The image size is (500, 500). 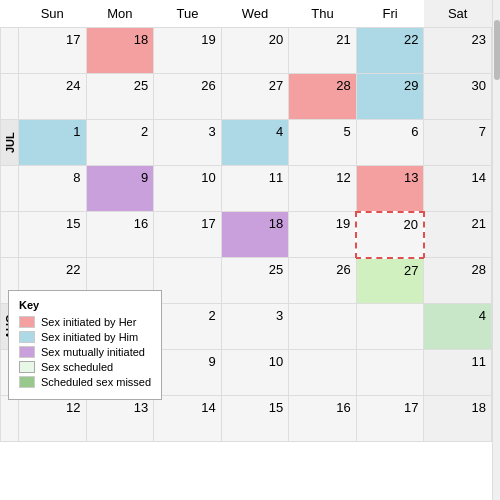 I want to click on legend-item-him: Sex initiated by Him, so click(x=85, y=337).